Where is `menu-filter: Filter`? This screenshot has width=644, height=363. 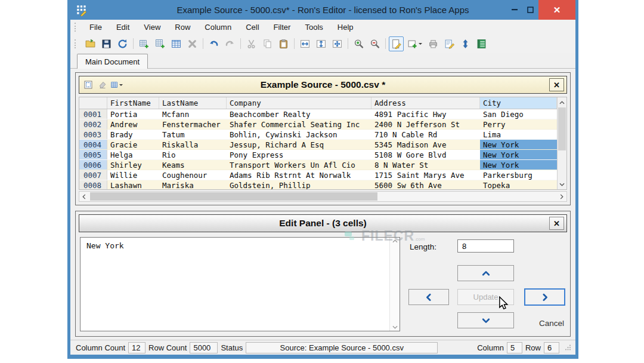 menu-filter: Filter is located at coordinates (283, 27).